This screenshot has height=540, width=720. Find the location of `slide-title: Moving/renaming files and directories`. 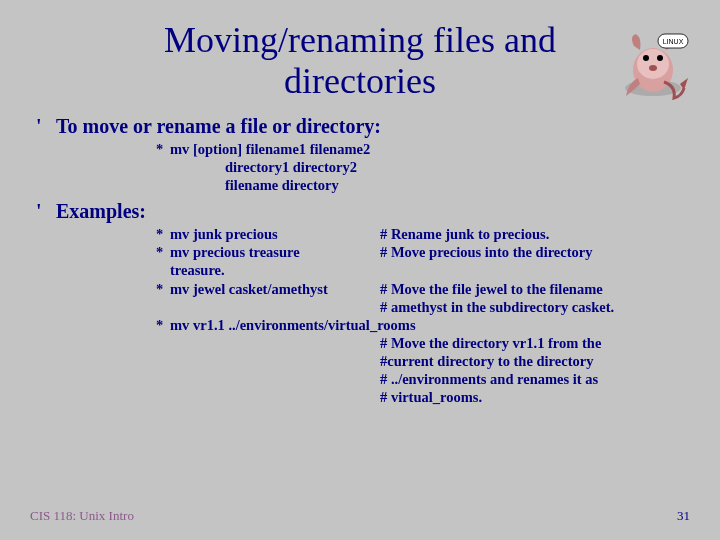

slide-title: Moving/renaming files and directories is located at coordinates (360, 62).